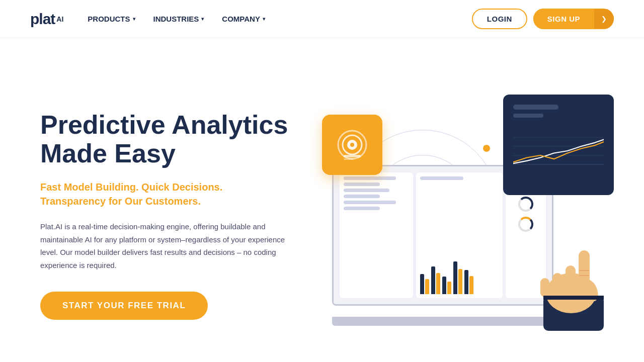 This screenshot has height=362, width=644. Describe the element at coordinates (459, 235) in the screenshot. I see `screen-chart-panel` at that location.